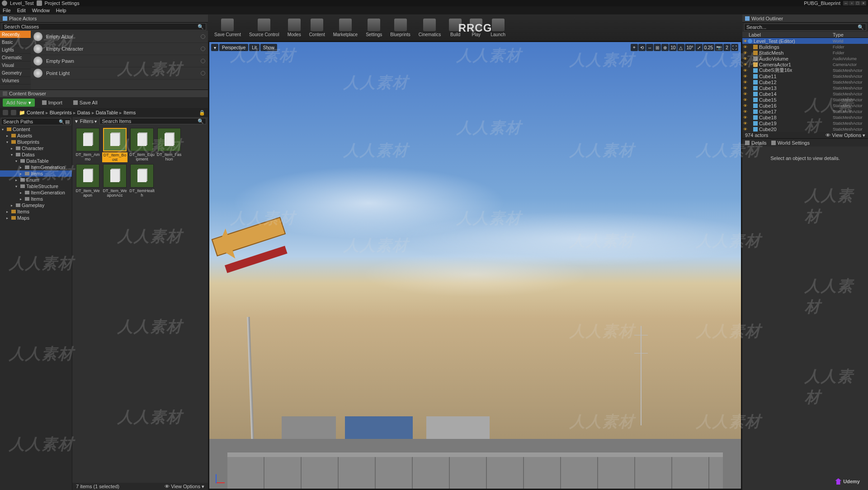 This screenshot has width=868, height=490. What do you see at coordinates (22, 3) in the screenshot?
I see `level-tab: Level_Test` at bounding box center [22, 3].